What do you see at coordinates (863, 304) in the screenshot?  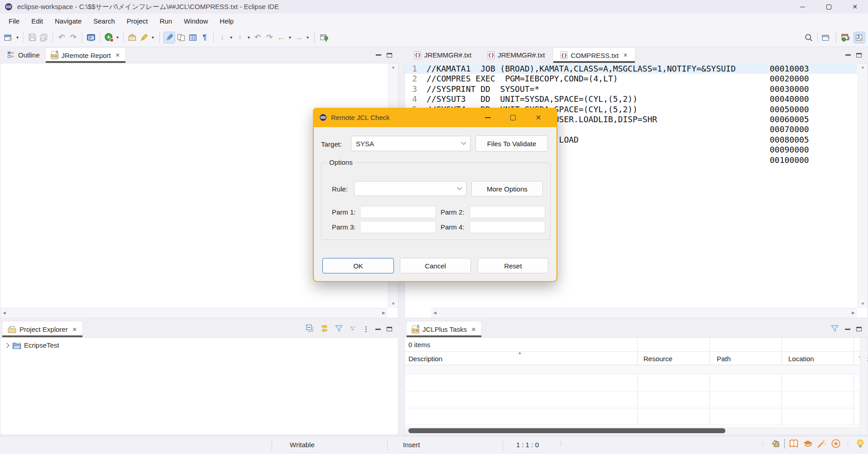 I see `scroll-down-icon: ▼` at bounding box center [863, 304].